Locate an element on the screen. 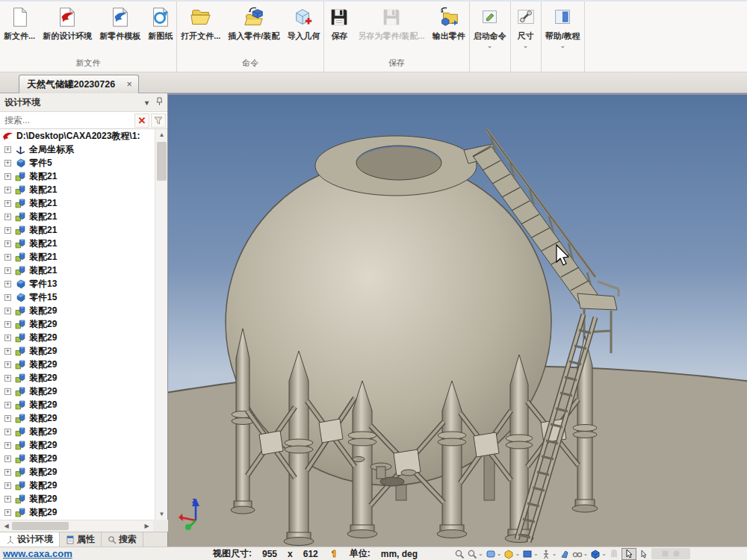 This screenshot has width=747, height=560. zoom-window-icon is located at coordinates (459, 554).